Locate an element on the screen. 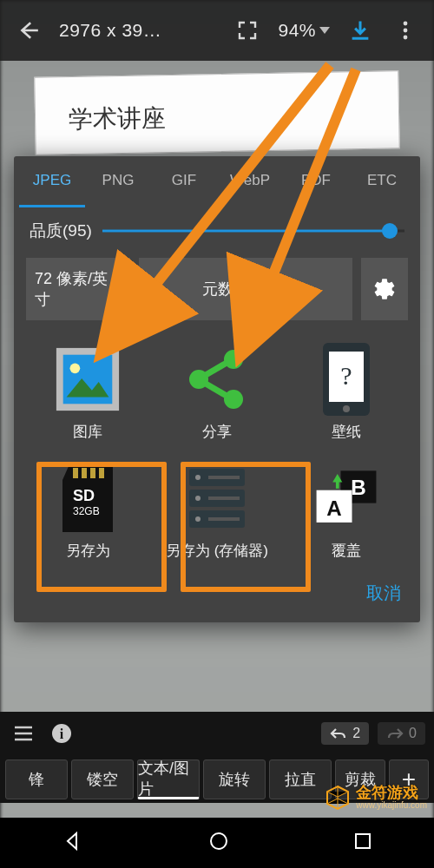 The height and width of the screenshot is (868, 434). image-dimensions: 2976 x 39… is located at coordinates (110, 30).